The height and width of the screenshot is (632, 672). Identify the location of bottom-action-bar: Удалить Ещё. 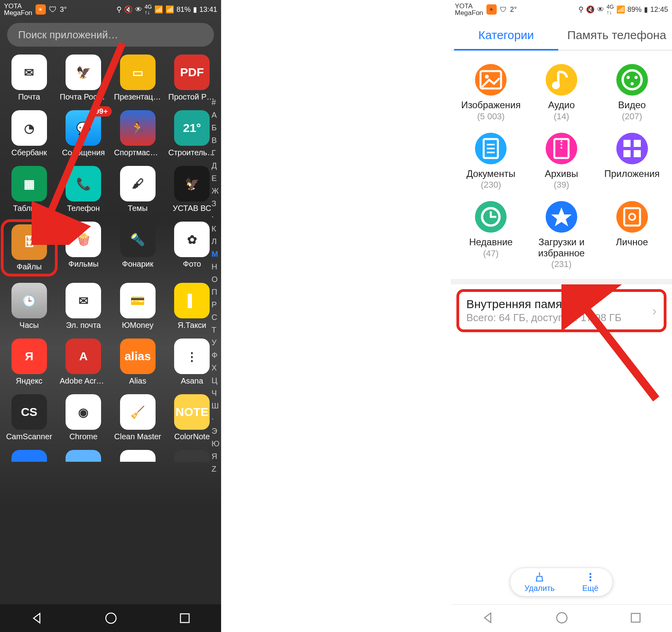
(561, 582).